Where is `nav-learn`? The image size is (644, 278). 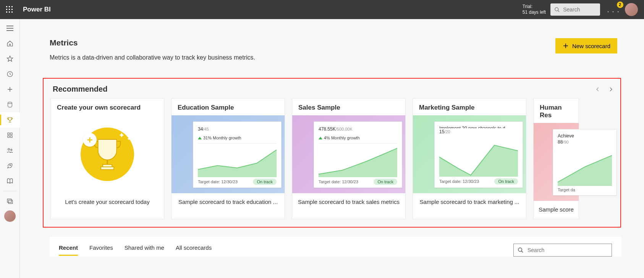
nav-learn is located at coordinates (10, 181).